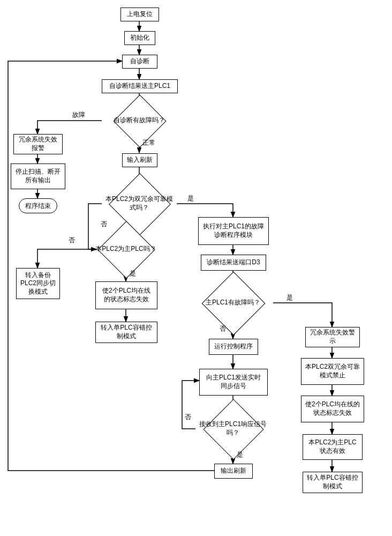 This screenshot has width=392, height=536. Describe the element at coordinates (233, 347) in the screenshot. I see `node-run-control-program: 运行控制程序` at that location.